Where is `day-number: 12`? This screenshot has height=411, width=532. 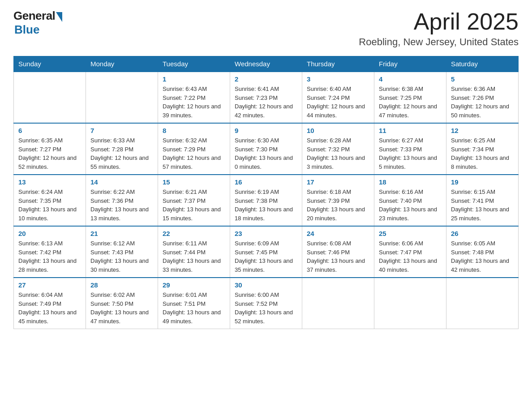 day-number: 12 is located at coordinates (482, 131).